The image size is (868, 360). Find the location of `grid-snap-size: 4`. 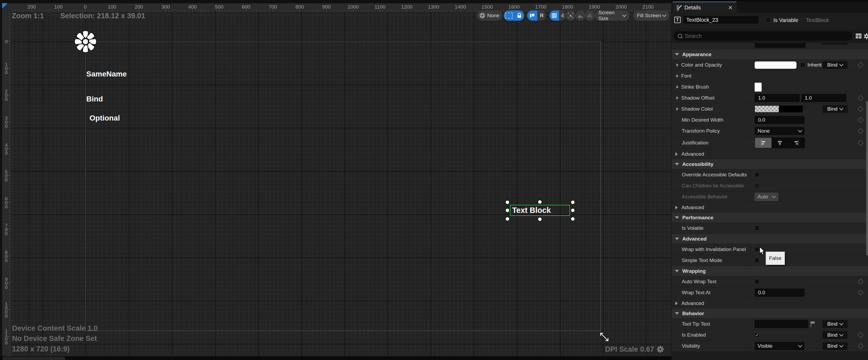

grid-snap-size: 4 is located at coordinates (563, 16).